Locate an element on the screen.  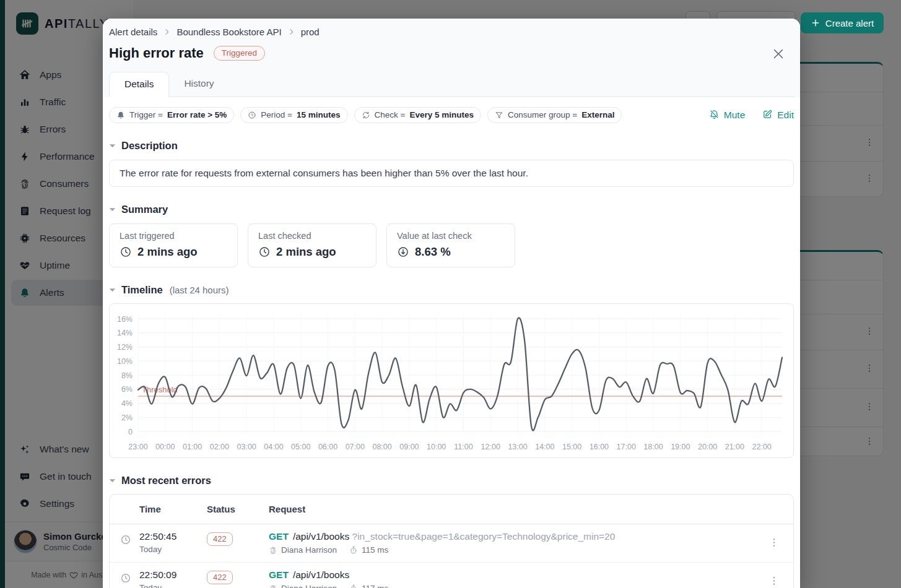
modal-tabs: DetailsHistory is located at coordinates (451, 84).